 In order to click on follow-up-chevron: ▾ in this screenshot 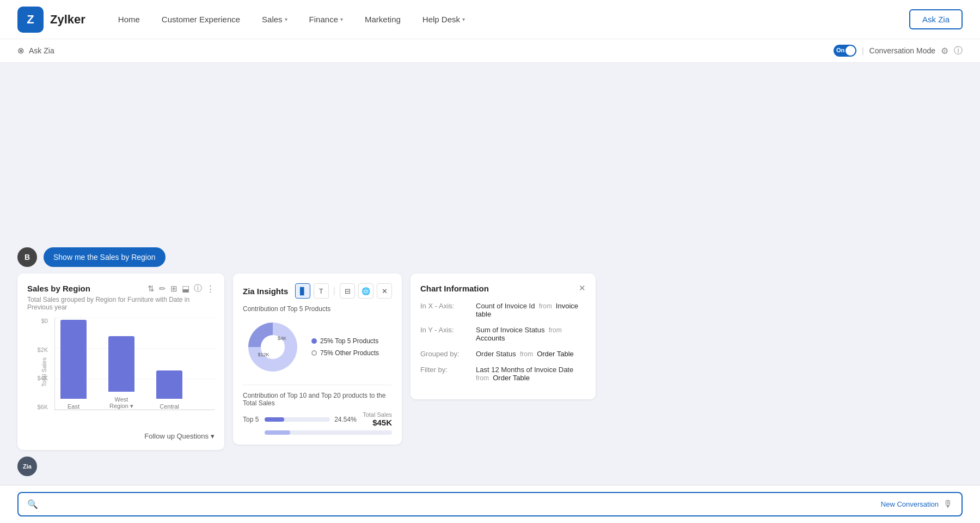, I will do `click(212, 436)`.